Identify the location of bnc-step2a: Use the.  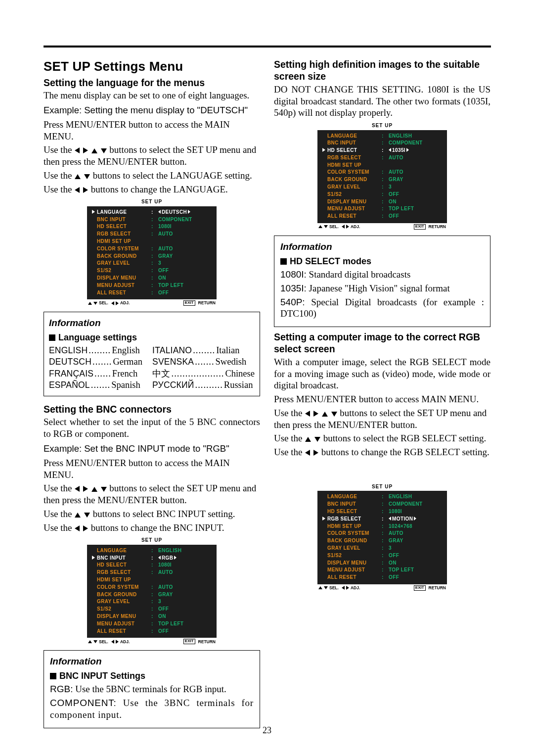
(59, 488).